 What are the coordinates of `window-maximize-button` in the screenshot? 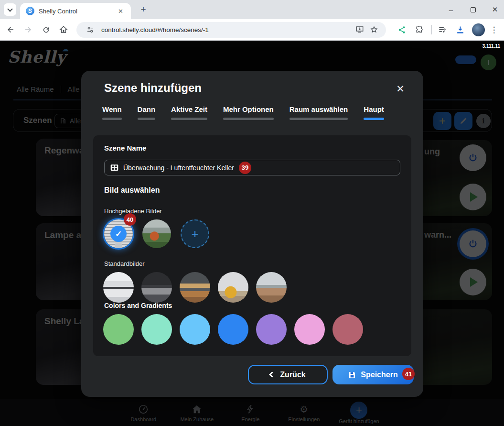 It's located at (473, 10).